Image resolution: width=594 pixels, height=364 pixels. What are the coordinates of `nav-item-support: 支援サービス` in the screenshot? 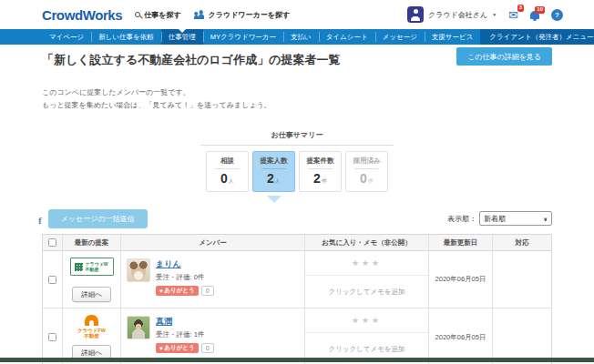 It's located at (453, 36).